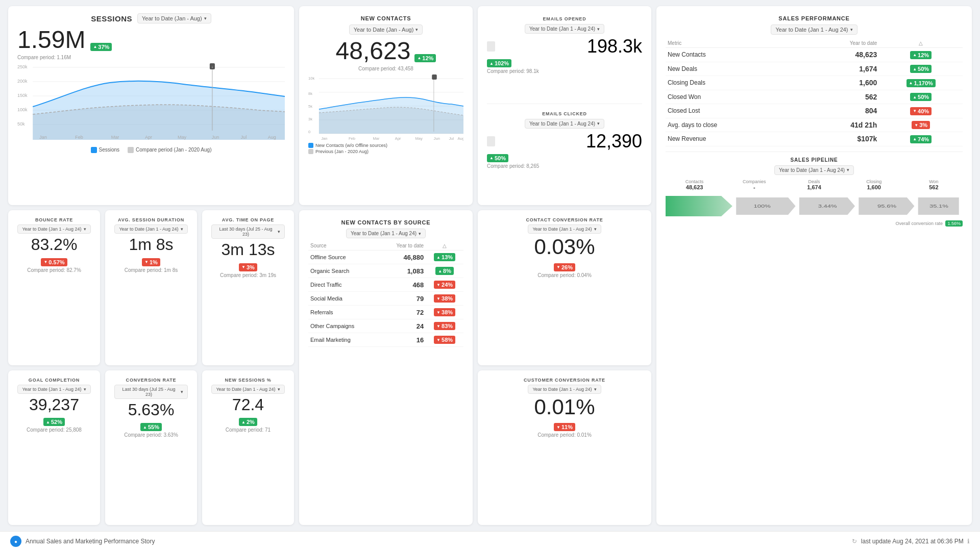 The image size is (980, 551). I want to click on emails-clicked-period: Year to Date (Jan 1 - Aug 24), so click(565, 123).